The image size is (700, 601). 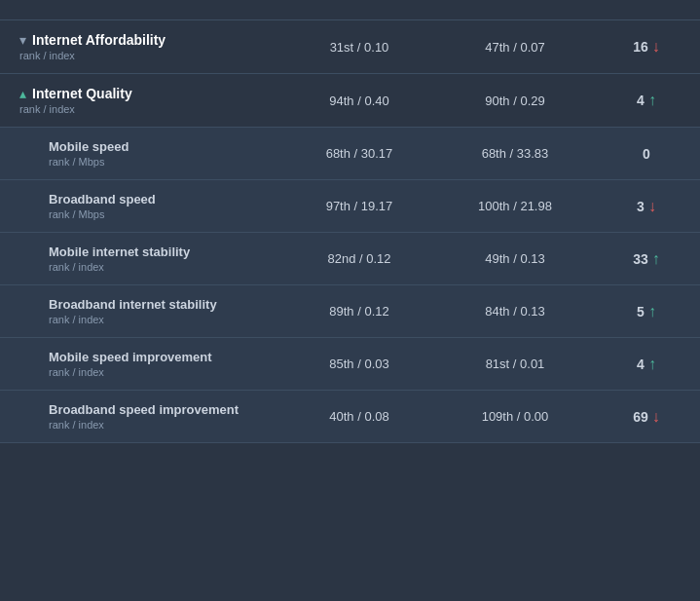 What do you see at coordinates (515, 259) in the screenshot?
I see `value-2022: 49th / 0.13` at bounding box center [515, 259].